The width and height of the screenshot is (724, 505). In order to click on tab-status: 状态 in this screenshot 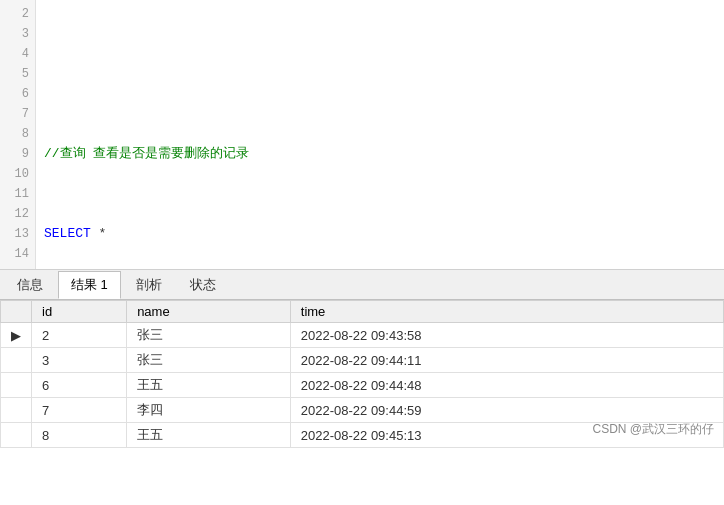, I will do `click(203, 285)`.